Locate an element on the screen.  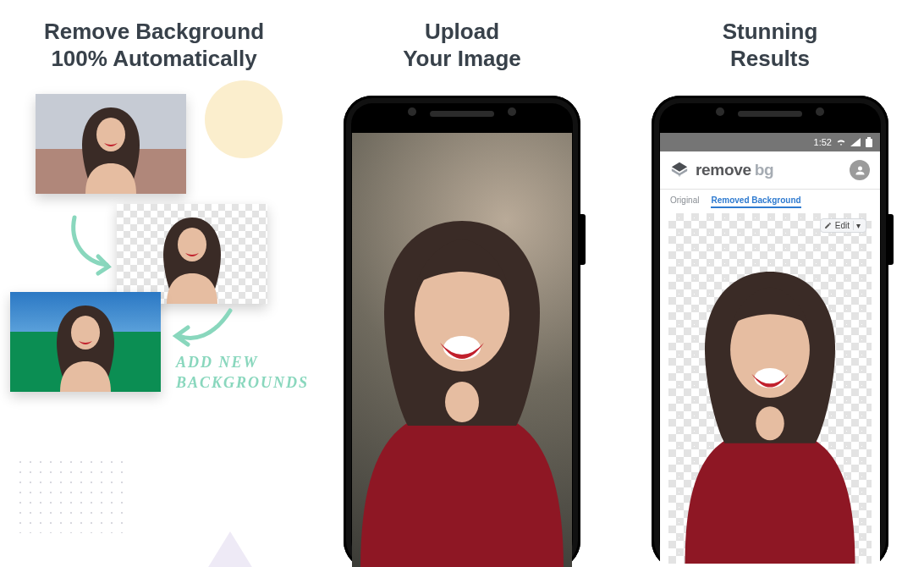
wifi-icon is located at coordinates (841, 142).